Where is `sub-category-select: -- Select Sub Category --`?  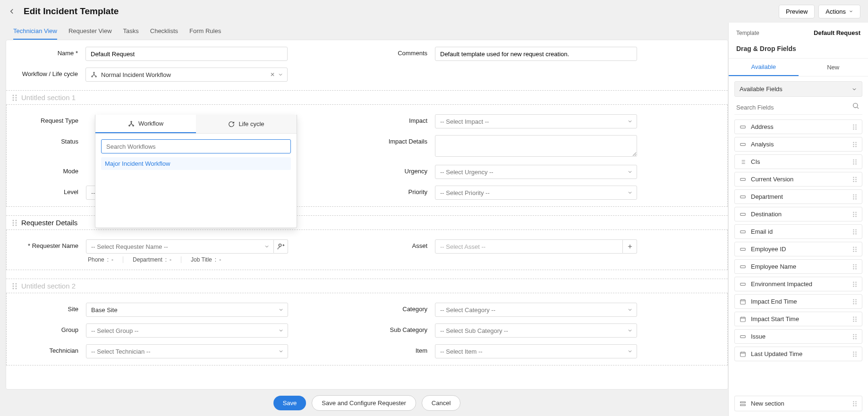
sub-category-select: -- Select Sub Category -- is located at coordinates (536, 331).